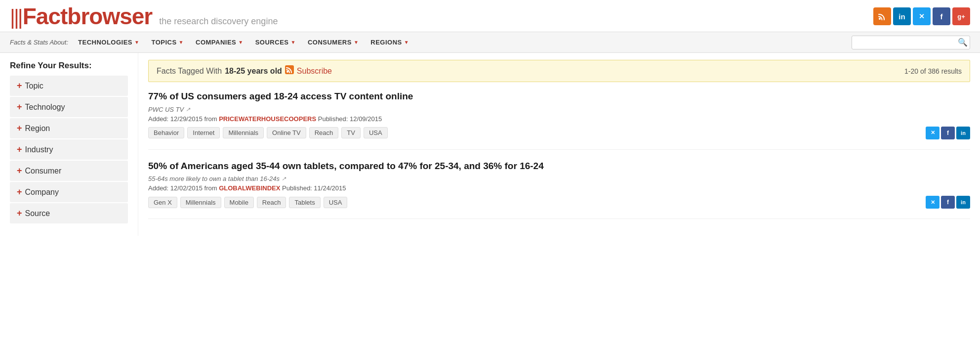 Image resolution: width=980 pixels, height=352 pixels. I want to click on nav-sources: SOURCES ▼, so click(276, 43).